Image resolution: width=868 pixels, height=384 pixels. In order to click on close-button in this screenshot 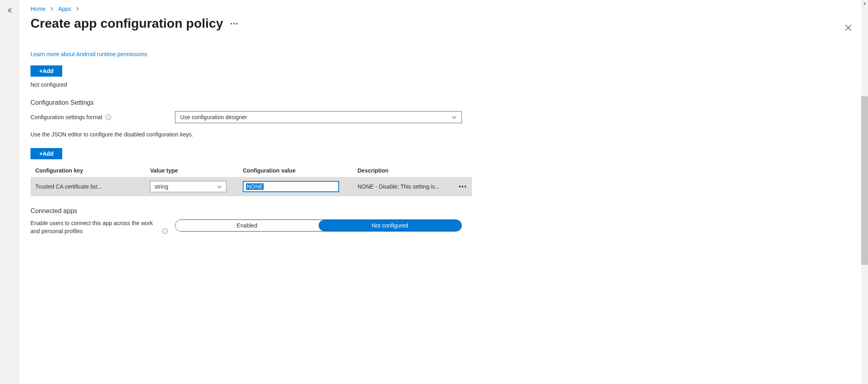, I will do `click(848, 28)`.